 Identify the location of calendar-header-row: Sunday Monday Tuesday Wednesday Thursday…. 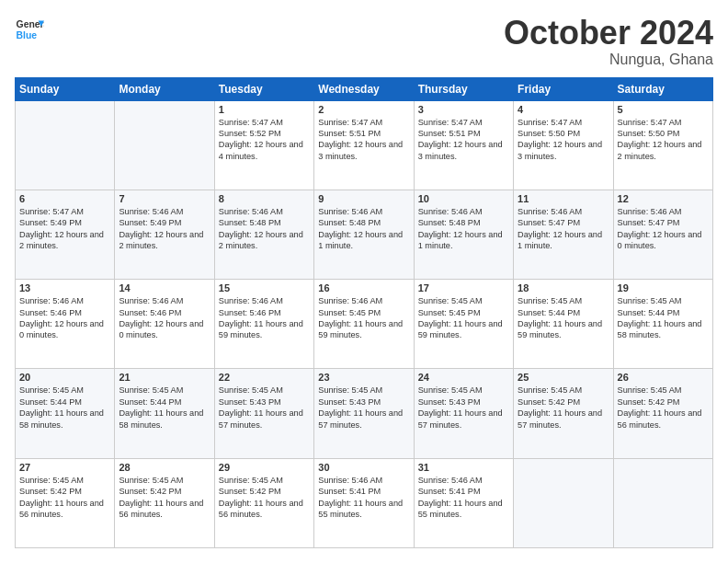
(364, 88).